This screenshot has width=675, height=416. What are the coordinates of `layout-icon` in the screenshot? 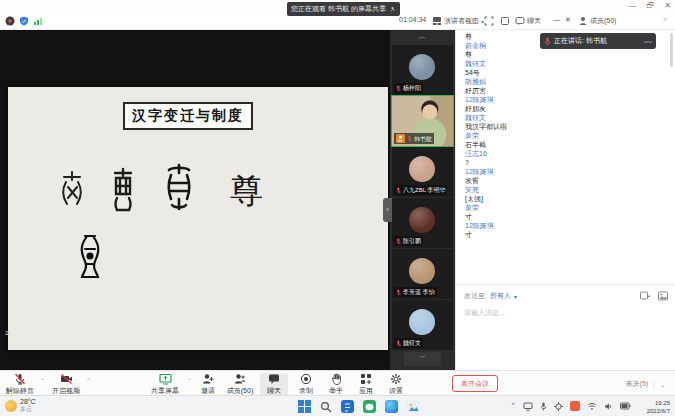 It's located at (437, 21).